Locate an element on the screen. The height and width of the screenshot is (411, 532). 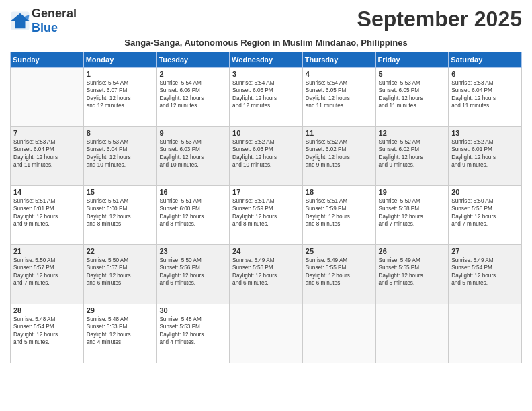
table-row: 10Sunrise: 5:52 AM Sunset: 6:03 PM Dayli… is located at coordinates (266, 156).